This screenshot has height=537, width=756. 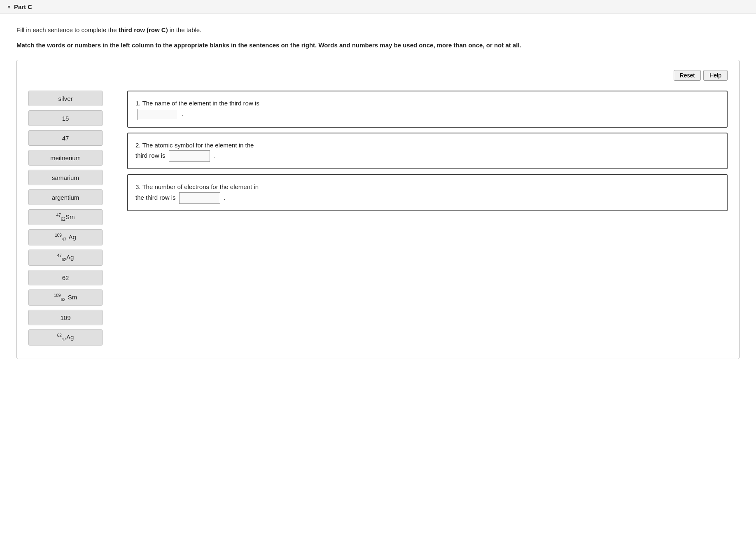 What do you see at coordinates (66, 258) in the screenshot?
I see `card-47ag62-label: 4762Ag` at bounding box center [66, 258].